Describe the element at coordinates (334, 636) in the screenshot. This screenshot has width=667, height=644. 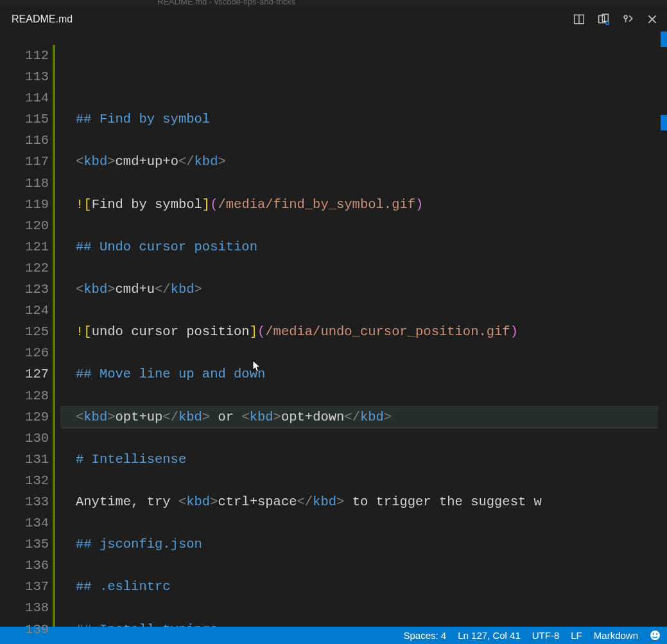
I see `status-bar: Spaces: 4 Ln 127, Col 41 UTF-8 LF Markdo…` at that location.